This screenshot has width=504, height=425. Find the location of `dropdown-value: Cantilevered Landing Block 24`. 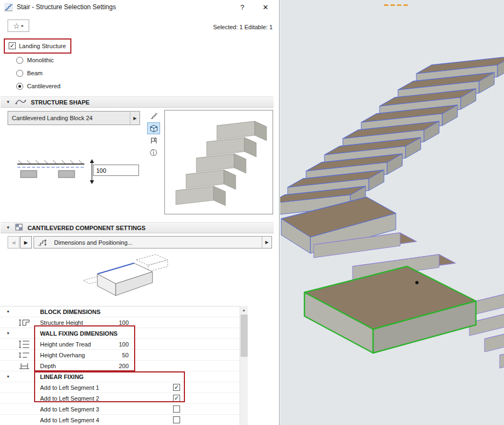

dropdown-value: Cantilevered Landing Block 24 is located at coordinates (69, 118).